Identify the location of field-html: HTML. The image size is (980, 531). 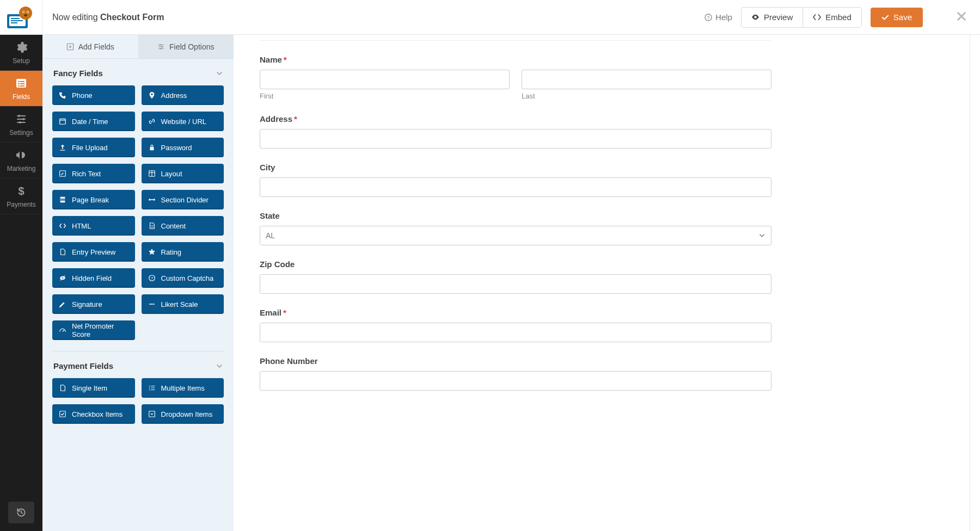
(94, 226).